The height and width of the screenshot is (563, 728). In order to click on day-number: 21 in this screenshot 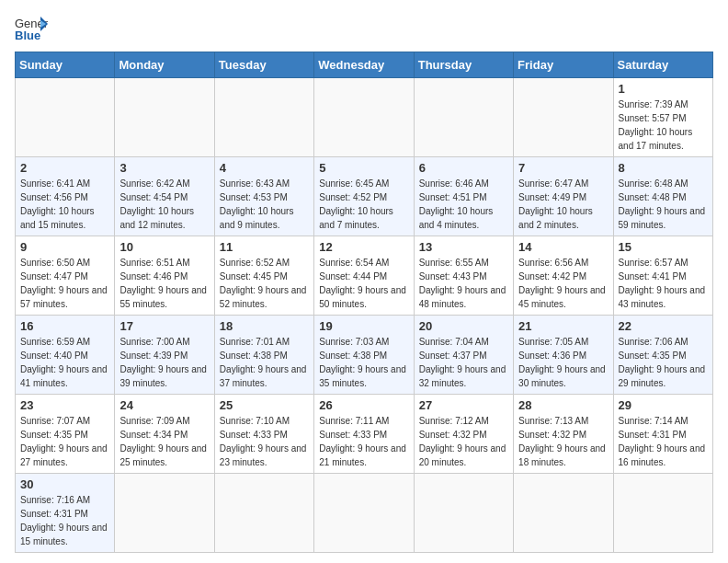, I will do `click(563, 326)`.